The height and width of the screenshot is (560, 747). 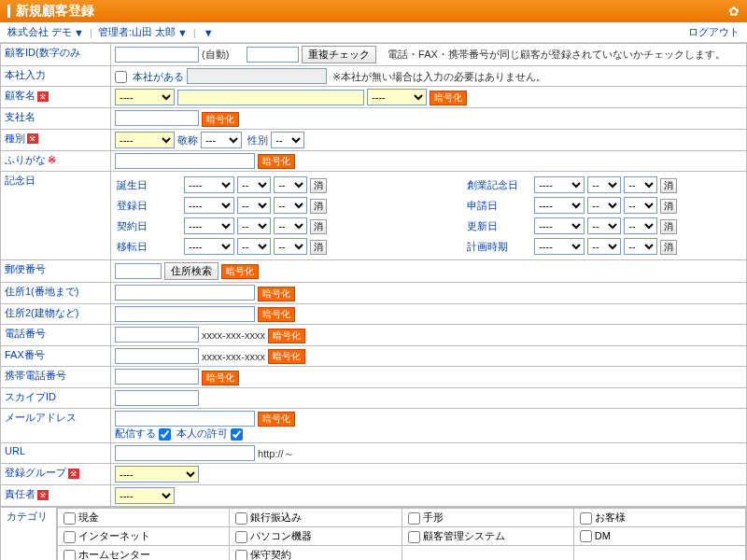 What do you see at coordinates (157, 398) in the screenshot?
I see `skype-input` at bounding box center [157, 398].